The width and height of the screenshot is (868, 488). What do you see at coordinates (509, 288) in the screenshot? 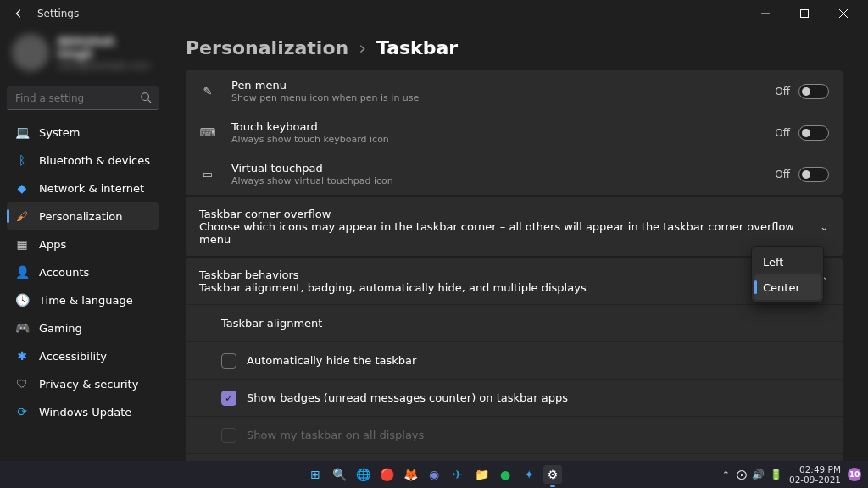
I see `behaviors-desc: Taskbar alignment, badging, automaticall…` at bounding box center [509, 288].